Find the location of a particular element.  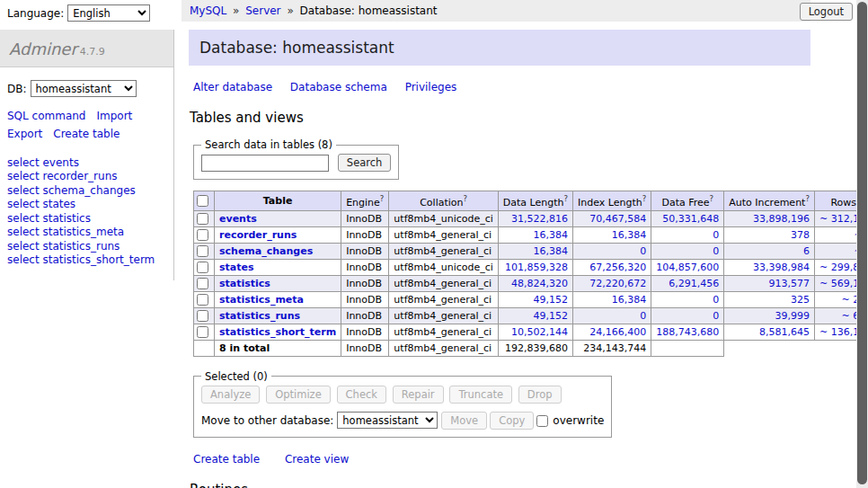

auto-increment-link: 39,999 is located at coordinates (793, 316).